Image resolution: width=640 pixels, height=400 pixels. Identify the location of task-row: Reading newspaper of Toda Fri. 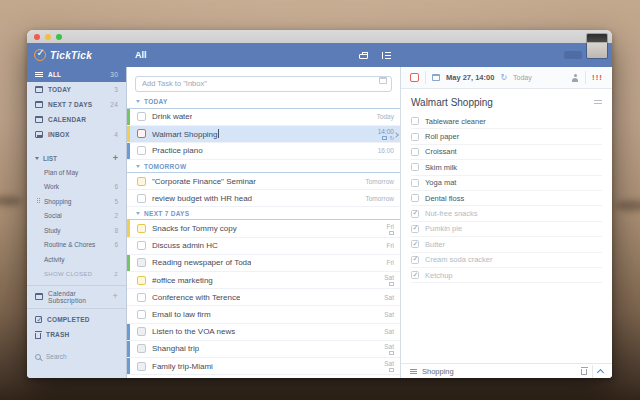
(264, 264).